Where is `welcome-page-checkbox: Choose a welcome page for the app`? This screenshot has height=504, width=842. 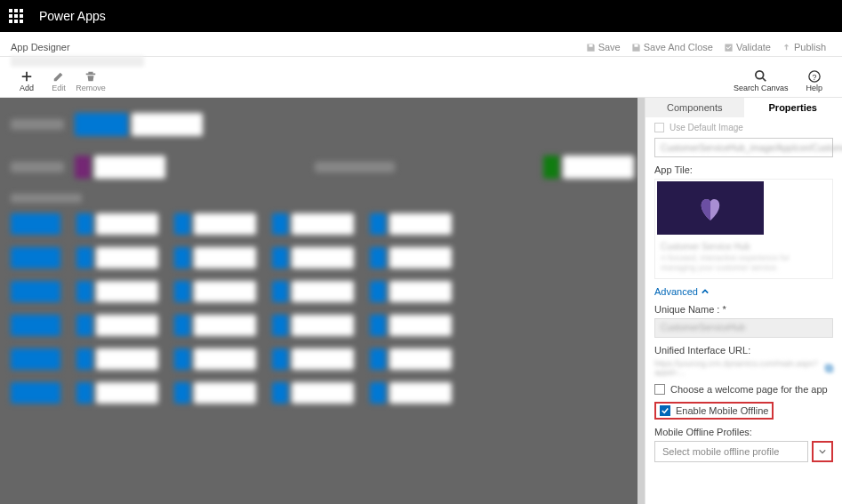 welcome-page-checkbox: Choose a welcome page for the app is located at coordinates (743, 389).